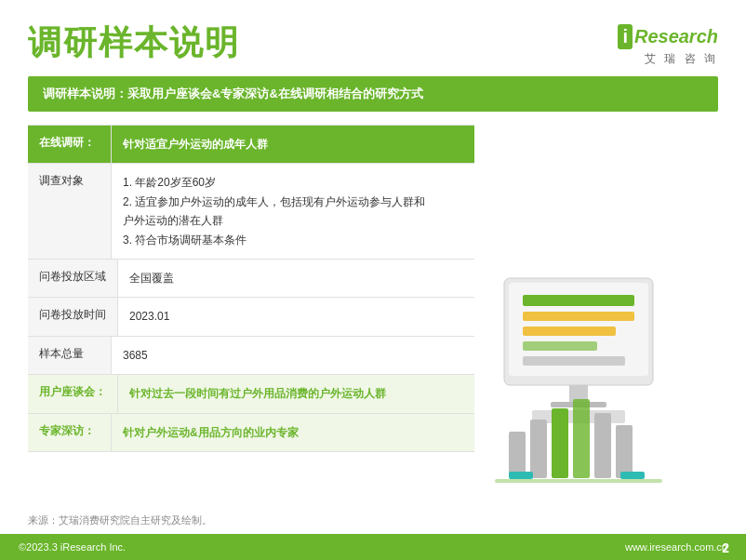 The height and width of the screenshot is (560, 746). I want to click on logo-area: i Research 艾 瑞 咨 询, so click(668, 46).